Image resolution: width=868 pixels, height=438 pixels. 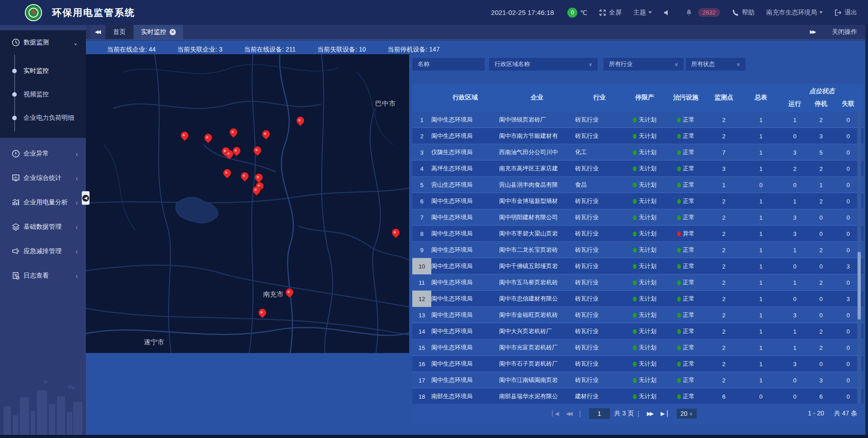 What do you see at coordinates (795, 13) in the screenshot?
I see `org-menu: 南充市生态环境局` at bounding box center [795, 13].